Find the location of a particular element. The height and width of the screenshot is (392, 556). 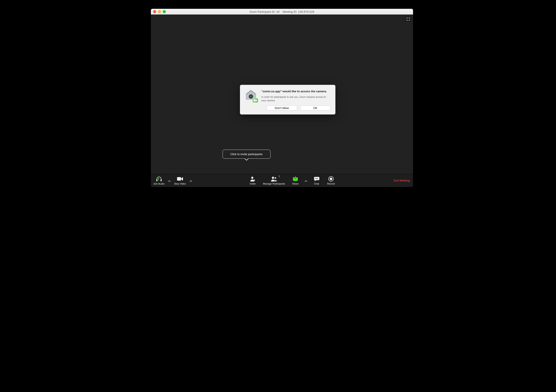

invite-person-icon is located at coordinates (253, 179).